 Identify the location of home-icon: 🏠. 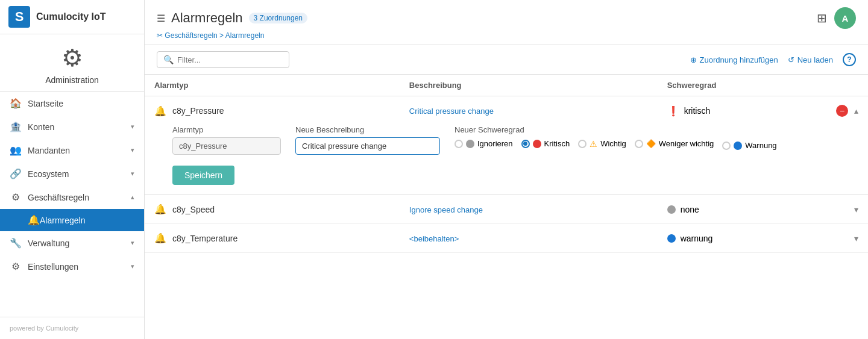
(16, 104).